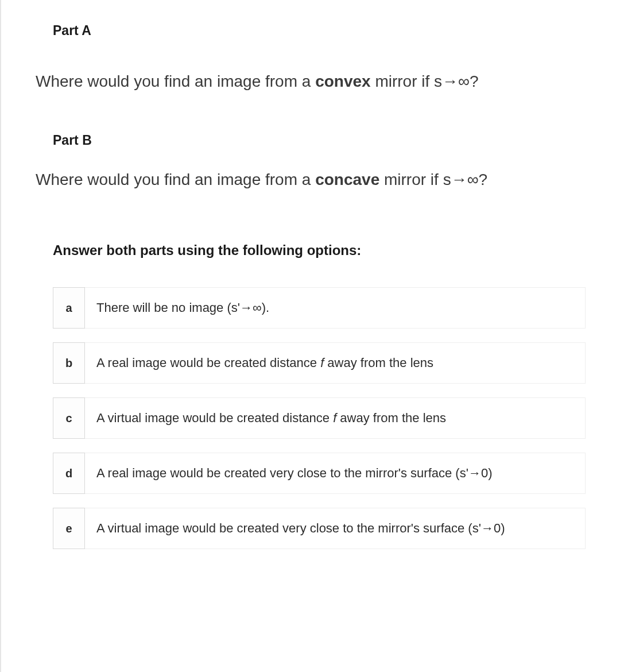 This screenshot has width=620, height=672. Describe the element at coordinates (311, 82) in the screenshot. I see `part-a-question: Where would you find an image from a con…` at that location.